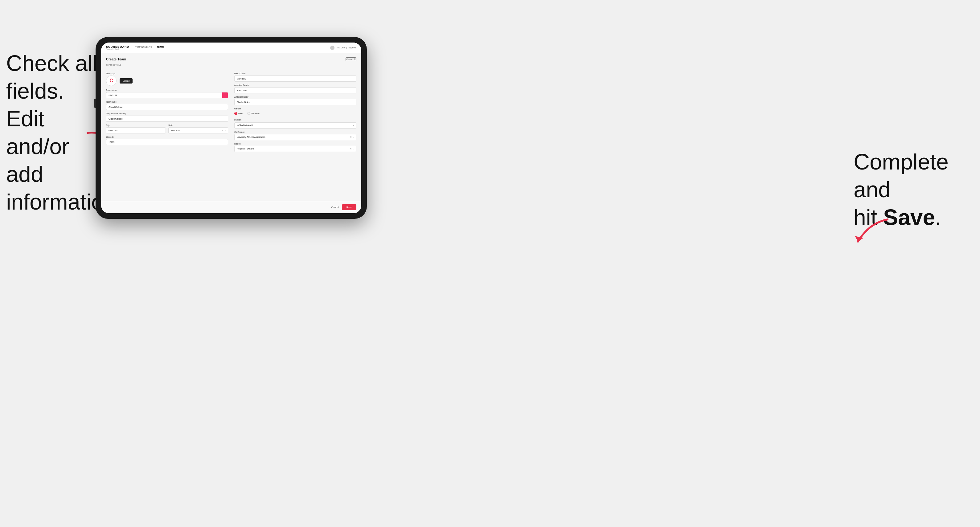 This screenshot has width=980, height=527. Describe the element at coordinates (111, 81) in the screenshot. I see `logo-letter: C` at that location.